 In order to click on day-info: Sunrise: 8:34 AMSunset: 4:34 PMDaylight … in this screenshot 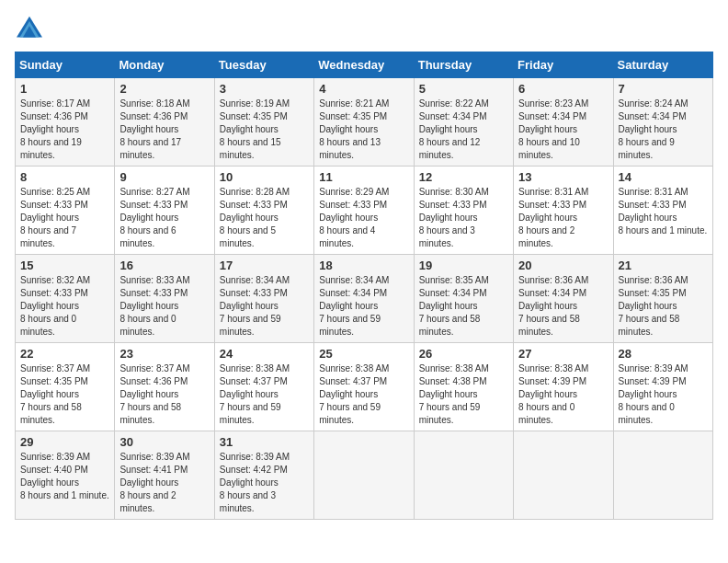, I will do `click(364, 306)`.